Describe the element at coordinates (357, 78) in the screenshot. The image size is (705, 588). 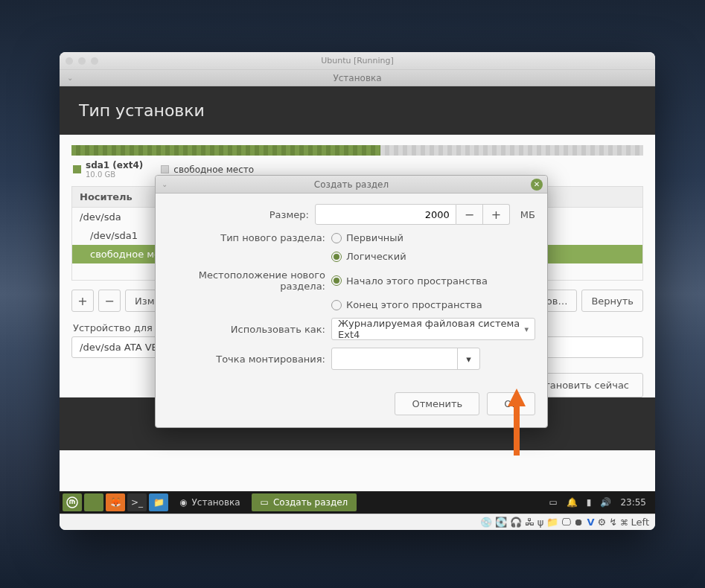
I see `installer-titlebar: ⌄ Установка` at that location.